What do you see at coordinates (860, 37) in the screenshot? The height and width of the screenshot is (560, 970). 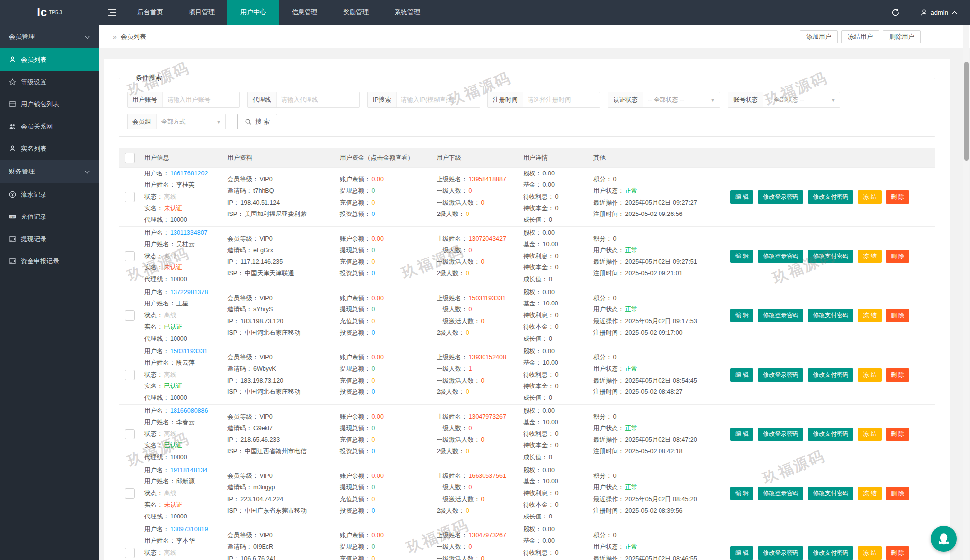 I see `freeze-user-button: 冻结用户` at bounding box center [860, 37].